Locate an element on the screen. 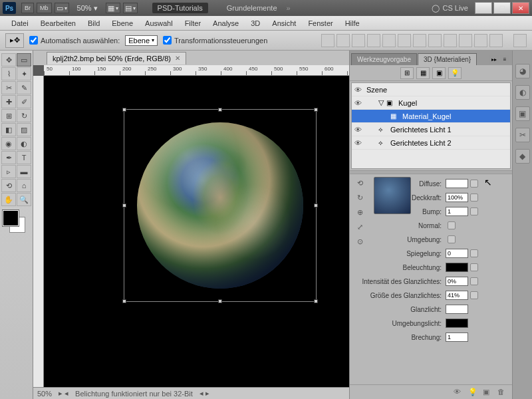  pen-tool: ✒ is located at coordinates (9, 158).